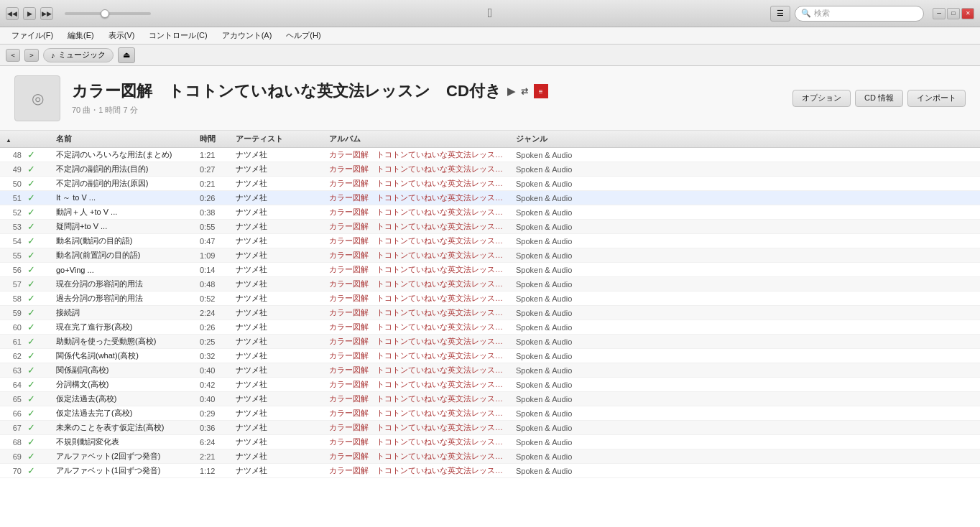  What do you see at coordinates (490, 155) in the screenshot?
I see `table-row: 48 ✓ 不定詞のいろいろな用法(まとめ) 1:21 ナツメ社 カラー図解 トコ…` at bounding box center [490, 155].